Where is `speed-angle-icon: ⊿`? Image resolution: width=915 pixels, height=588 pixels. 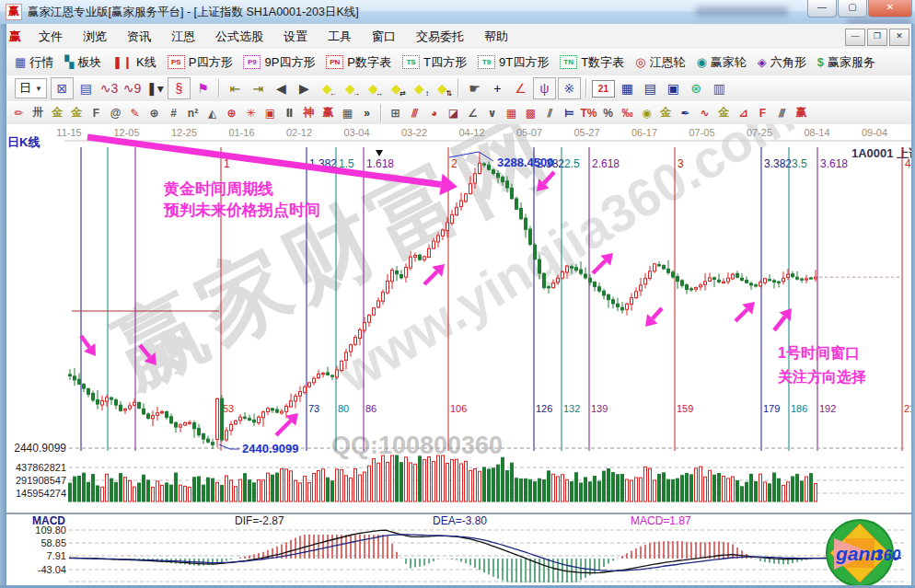 speed-angle-icon: ⊿ is located at coordinates (744, 112).